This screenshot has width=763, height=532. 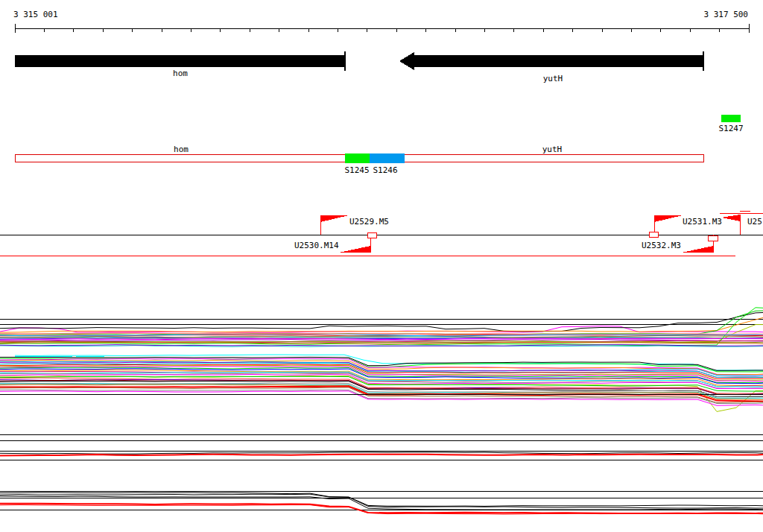 What do you see at coordinates (662, 246) in the screenshot?
I see `probe-u2532-m3-label: U2532.M3` at bounding box center [662, 246].